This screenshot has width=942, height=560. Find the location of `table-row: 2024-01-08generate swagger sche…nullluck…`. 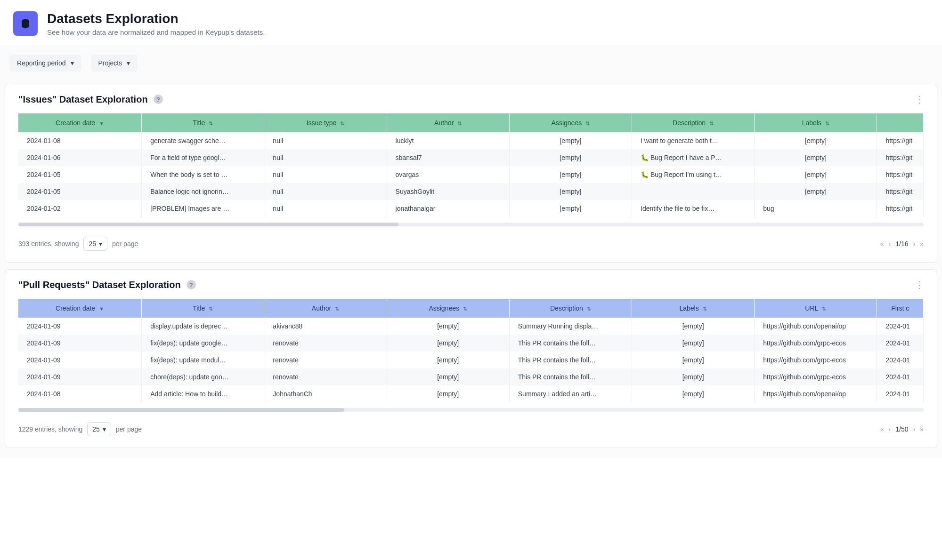

table-row: 2024-01-08generate swagger sche…nullluck… is located at coordinates (471, 141).